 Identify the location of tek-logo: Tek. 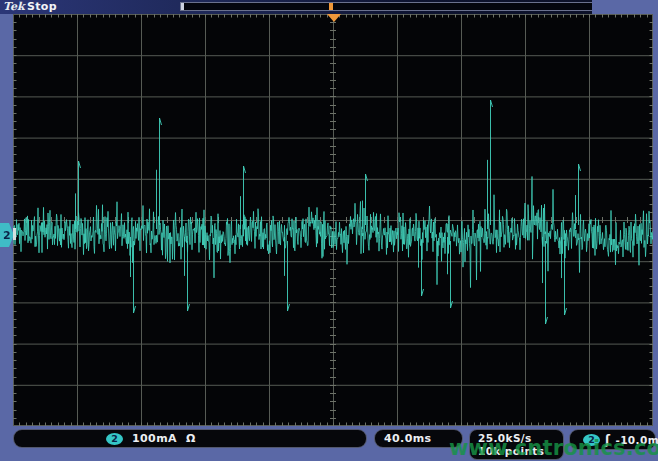
(14, 7).